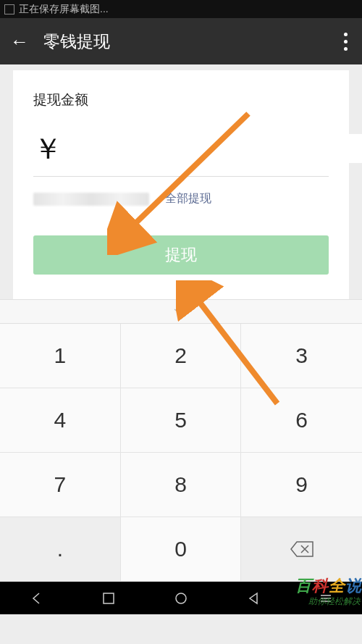 Image resolution: width=362 pixels, height=644 pixels. Describe the element at coordinates (181, 41) in the screenshot. I see `app-nav-bar: ← 零钱提现` at that location.